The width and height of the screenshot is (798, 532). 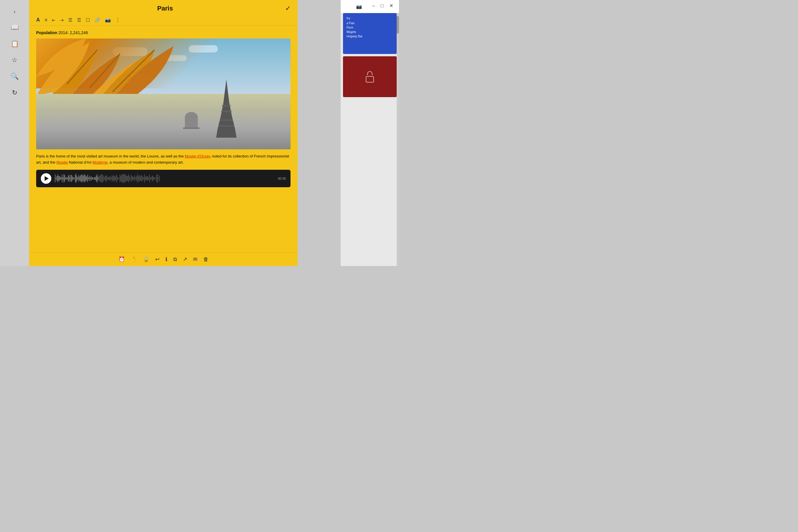 I want to click on lock-body, so click(x=370, y=79).